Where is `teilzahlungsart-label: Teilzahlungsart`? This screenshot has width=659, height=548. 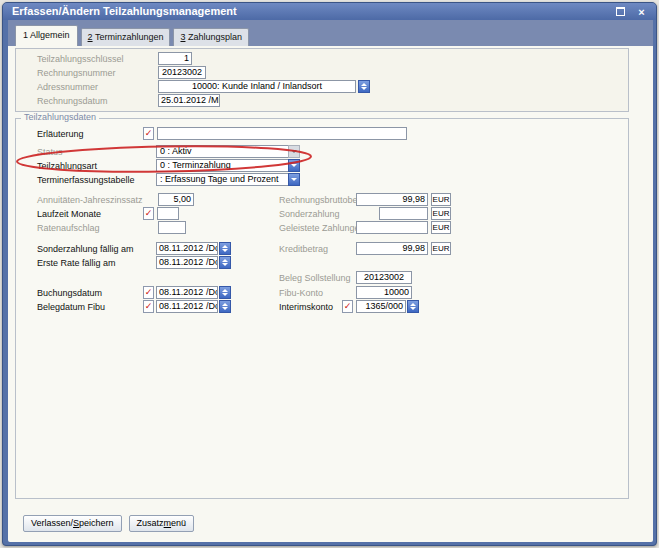
teilzahlungsart-label: Teilzahlungsart is located at coordinates (67, 166).